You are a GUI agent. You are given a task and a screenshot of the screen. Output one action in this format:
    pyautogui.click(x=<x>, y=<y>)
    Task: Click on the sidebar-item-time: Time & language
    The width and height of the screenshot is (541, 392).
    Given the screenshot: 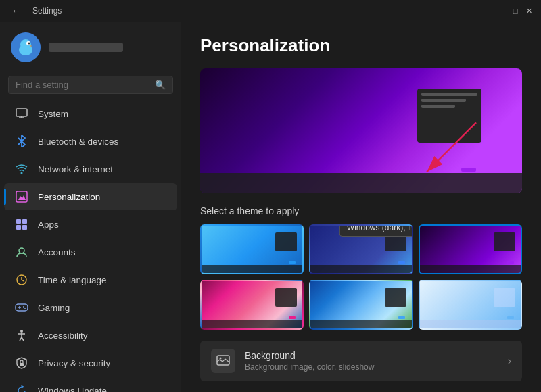 What is the action you would take?
    pyautogui.click(x=91, y=280)
    